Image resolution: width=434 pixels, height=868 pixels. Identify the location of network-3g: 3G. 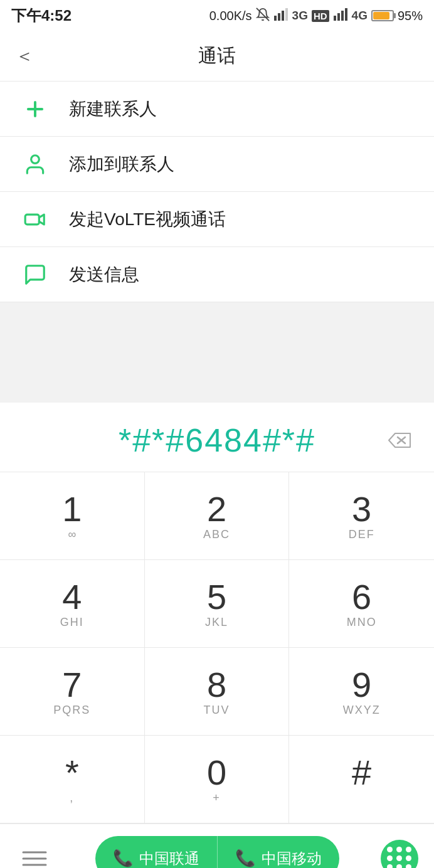
(300, 16).